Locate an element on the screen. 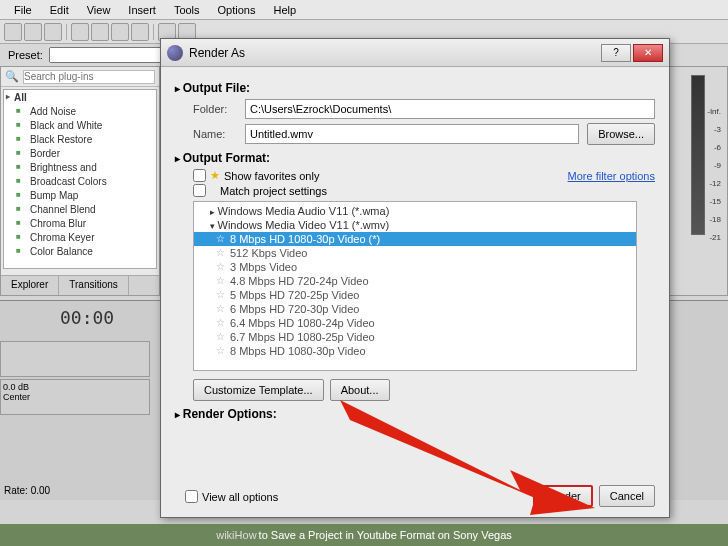 The image size is (728, 546). name-label: Name: is located at coordinates (215, 134).